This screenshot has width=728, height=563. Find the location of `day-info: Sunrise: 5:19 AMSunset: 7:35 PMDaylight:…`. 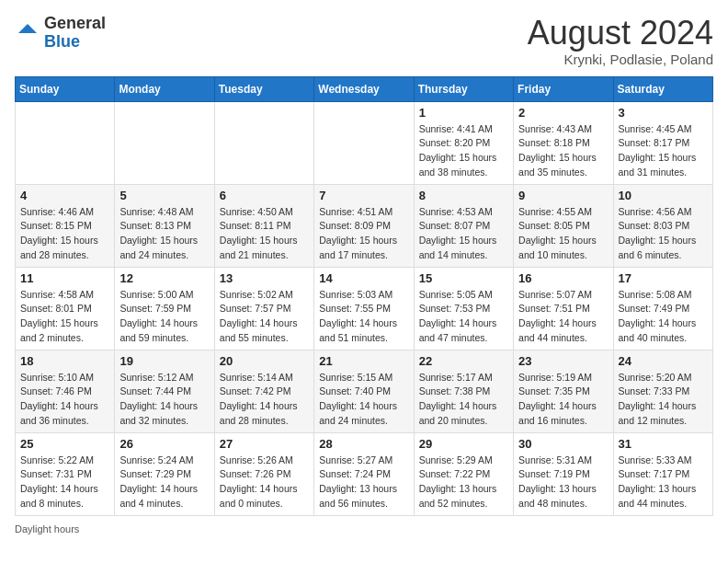

day-info: Sunrise: 5:19 AMSunset: 7:35 PMDaylight:… is located at coordinates (563, 399).